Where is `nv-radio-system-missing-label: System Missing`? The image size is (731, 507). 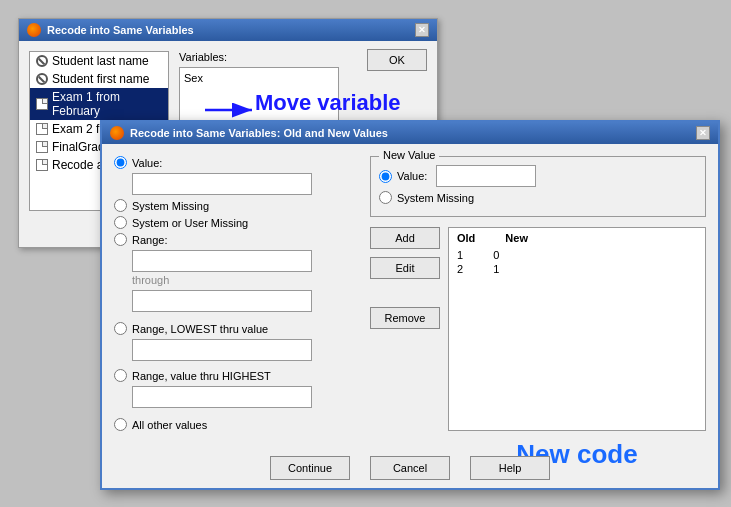 nv-radio-system-missing-label: System Missing is located at coordinates (436, 198).